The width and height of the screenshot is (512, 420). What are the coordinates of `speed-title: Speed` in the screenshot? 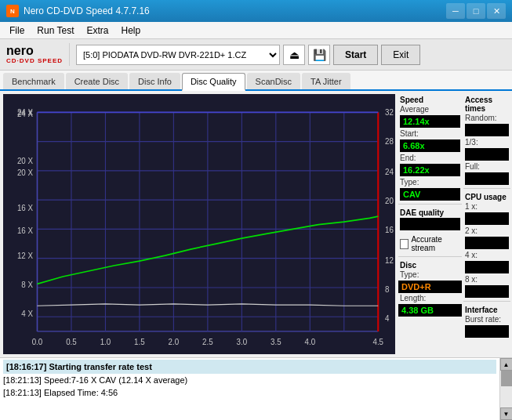 It's located at (430, 99).